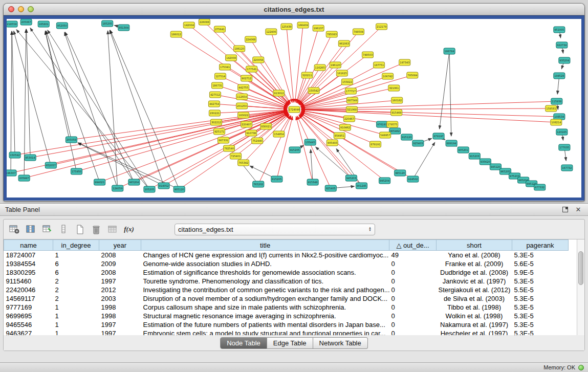  Describe the element at coordinates (176, 34) in the screenshot. I see `graph-node: 186012` at that location.